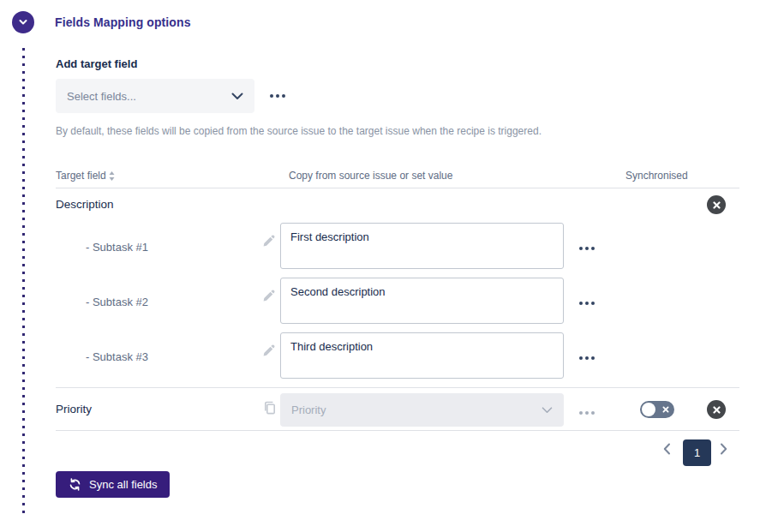 The height and width of the screenshot is (532, 760). Describe the element at coordinates (398, 360) in the screenshot. I see `subtask-mapping-row: - Subtask #3 Third description` at that location.